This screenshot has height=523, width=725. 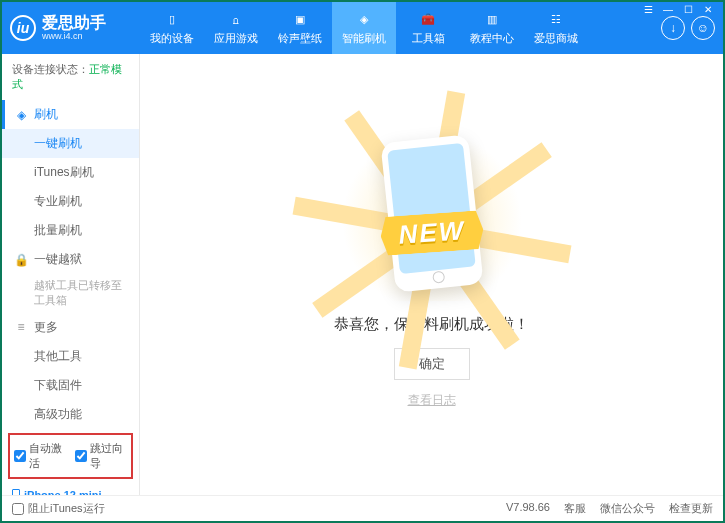 I want to click on logo-icon: iu, so click(x=23, y=28).